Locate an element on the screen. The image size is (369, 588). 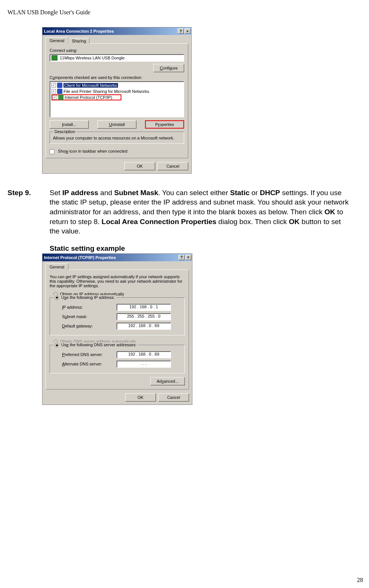
nic-icon is located at coordinates (54, 58).